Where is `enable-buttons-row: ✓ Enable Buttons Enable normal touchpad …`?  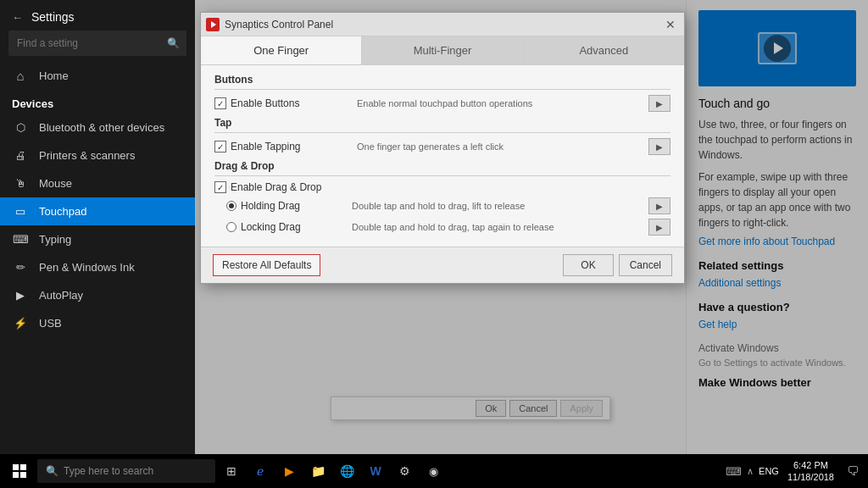 enable-buttons-row: ✓ Enable Buttons Enable normal touchpad … is located at coordinates (442, 103).